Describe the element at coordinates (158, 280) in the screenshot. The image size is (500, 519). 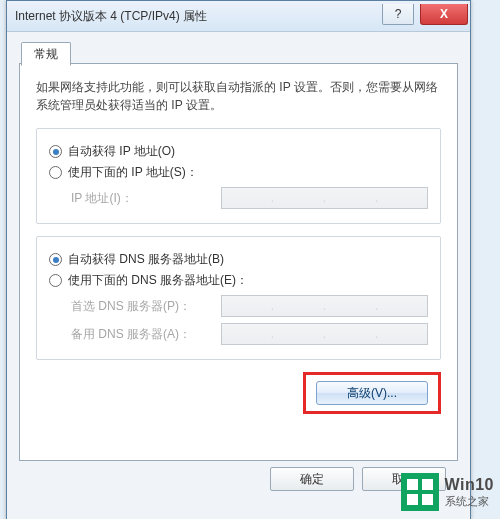
I see `dns-manual-label: 使用下面的 DNS 服务器地址(E)：` at that location.